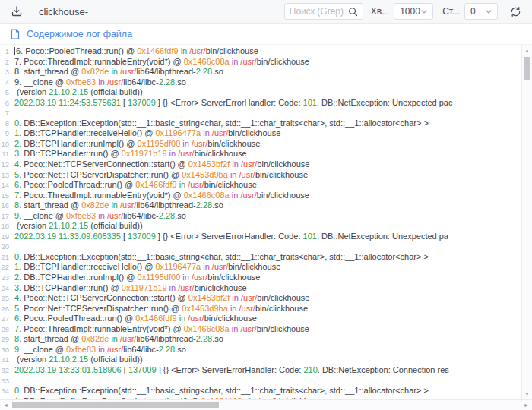 This screenshot has height=410, width=532. Describe the element at coordinates (6, 360) in the screenshot. I see `line-number: 31` at that location.